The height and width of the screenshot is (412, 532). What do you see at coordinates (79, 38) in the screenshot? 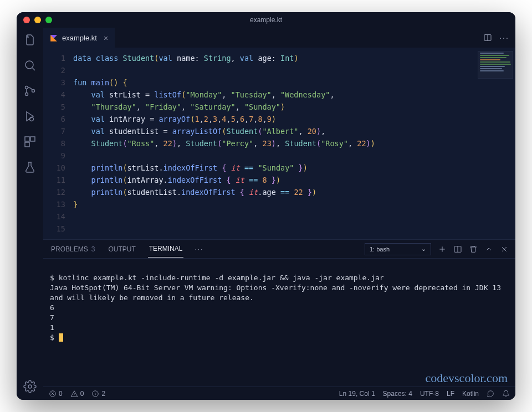
I see `tab-example-kt: example.kt ×` at bounding box center [79, 38].